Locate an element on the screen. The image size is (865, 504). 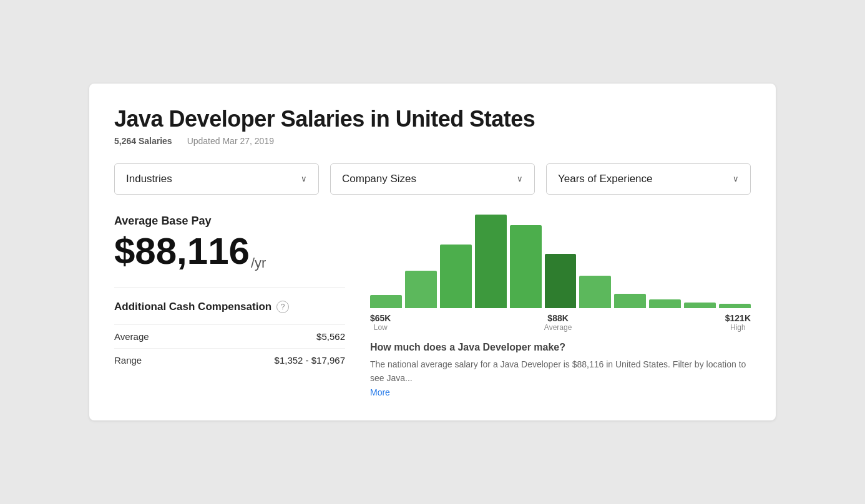
chart-label-low-desc: Low is located at coordinates (381, 327).